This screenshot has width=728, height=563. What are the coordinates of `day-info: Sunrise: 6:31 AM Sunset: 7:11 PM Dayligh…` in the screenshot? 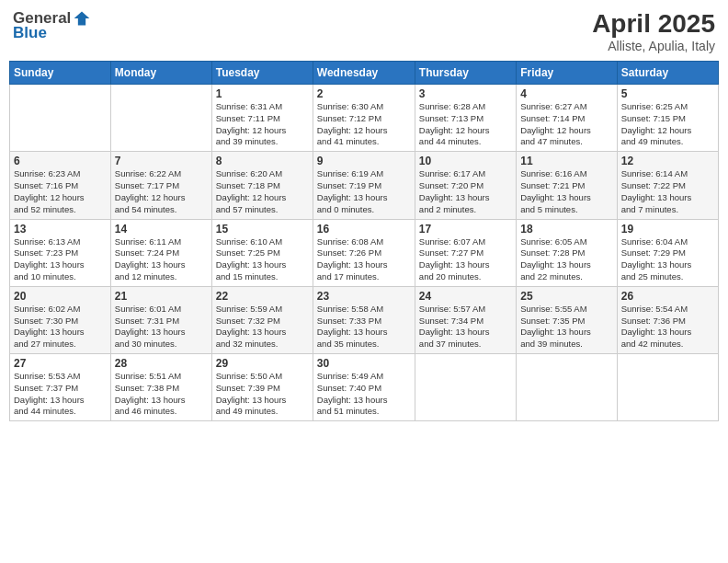 It's located at (263, 125).